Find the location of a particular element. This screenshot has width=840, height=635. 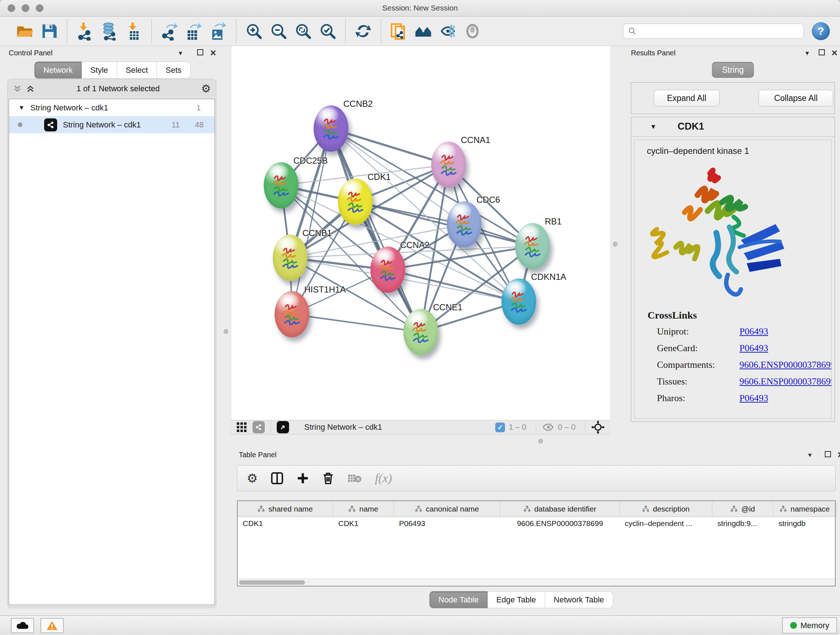

column-header-database-identifier: database identifier is located at coordinates (560, 509).